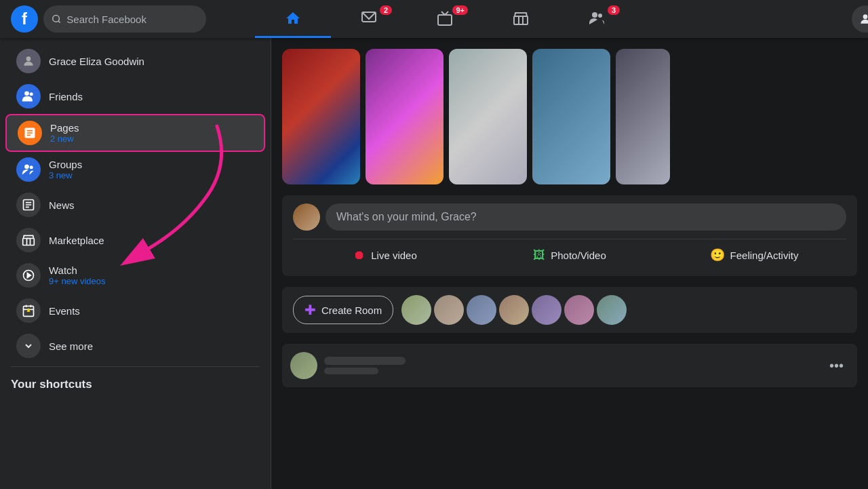  I want to click on nav-home-button, so click(293, 19).